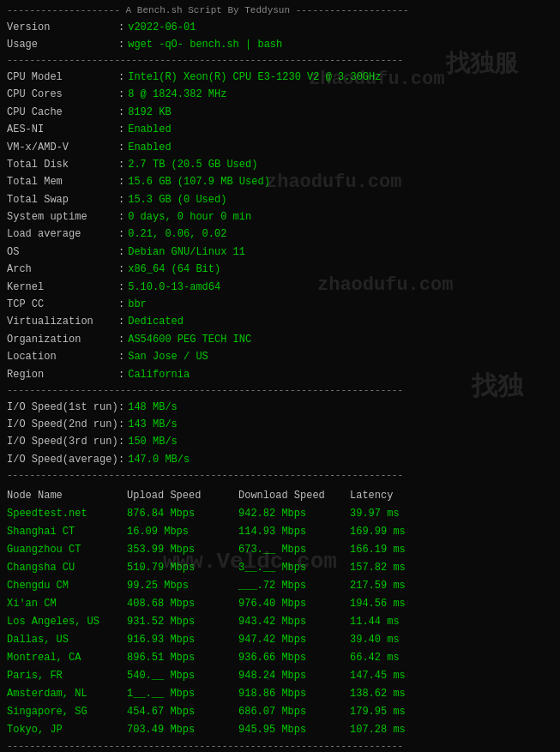 The image size is (560, 752). What do you see at coordinates (280, 182) in the screenshot?
I see `total-mem-row: Total Mem : 15.6 GB (107.9 MB Used)` at bounding box center [280, 182].